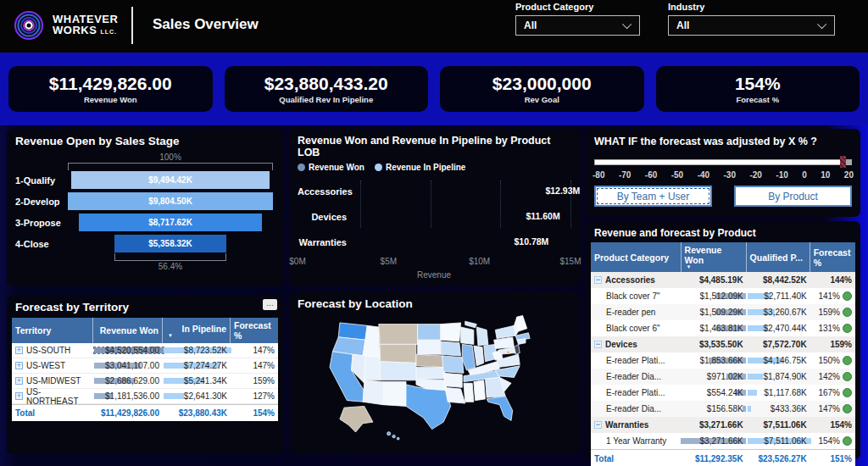  Describe the element at coordinates (723, 393) in the screenshot. I see `table-row: E-reader Plati... $554.24K $1,117.68K 16…` at that location.